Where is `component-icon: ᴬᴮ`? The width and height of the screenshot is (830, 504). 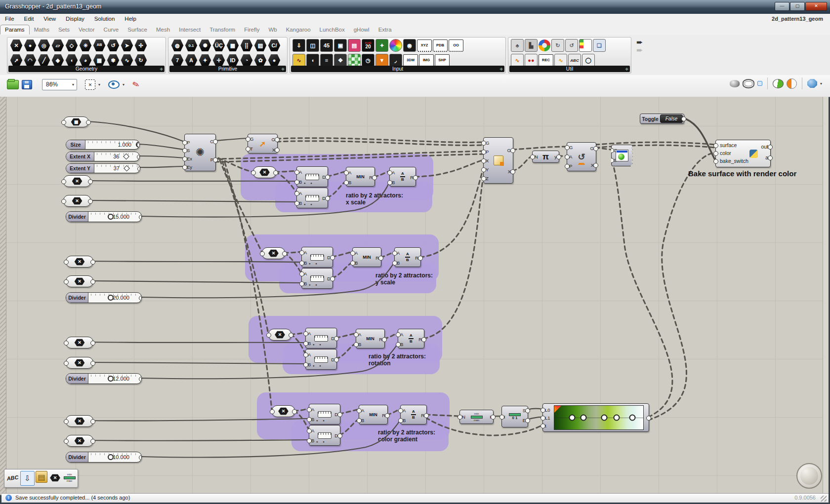 component-icon: ᴬᴮ is located at coordinates (99, 45).